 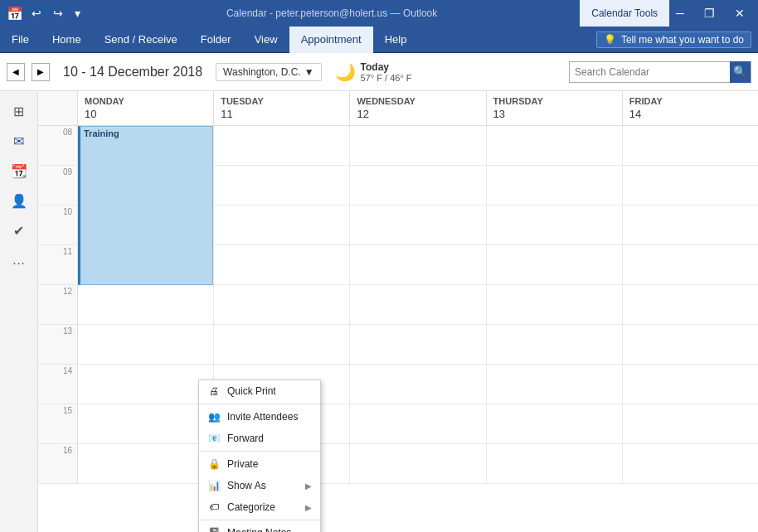 What do you see at coordinates (386, 101) in the screenshot?
I see `day-name-wednesday: WEDNESDAY` at bounding box center [386, 101].